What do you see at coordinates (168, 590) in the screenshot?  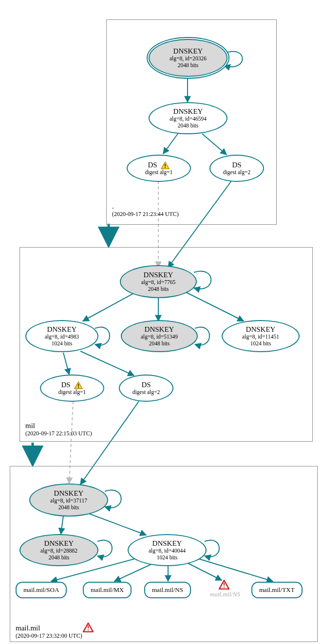 I see `record-label: mail.mil/NS` at bounding box center [168, 590].